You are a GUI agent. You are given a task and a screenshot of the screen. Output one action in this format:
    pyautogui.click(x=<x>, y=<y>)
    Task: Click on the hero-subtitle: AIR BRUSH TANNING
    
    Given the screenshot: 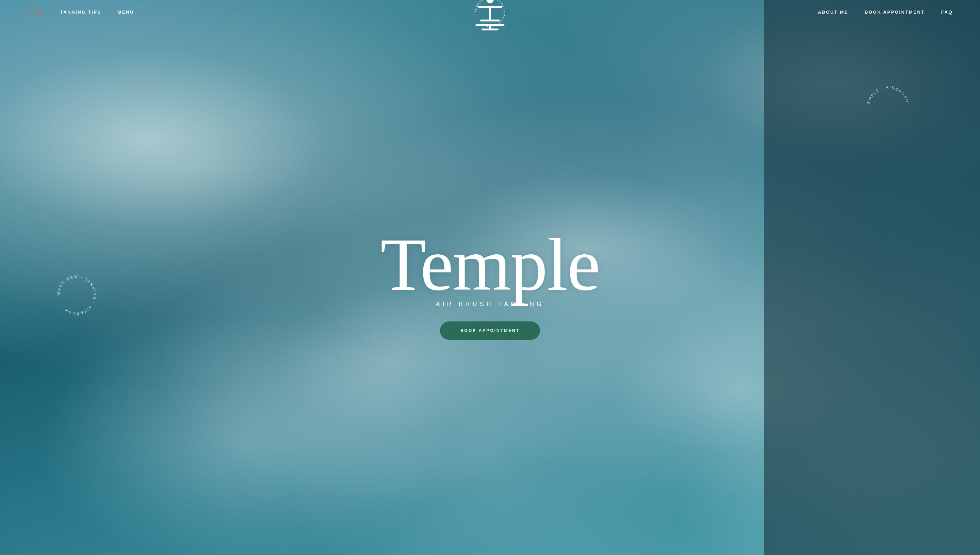 What is the action you would take?
    pyautogui.click(x=490, y=304)
    